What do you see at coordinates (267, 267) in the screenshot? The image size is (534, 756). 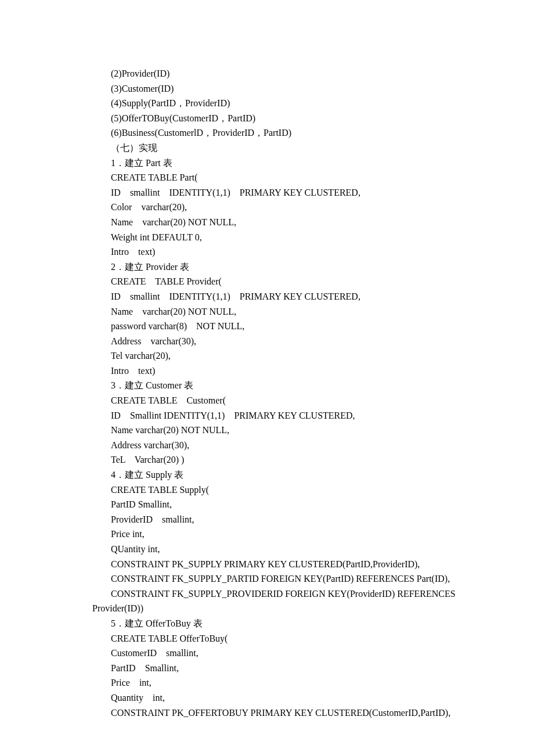 I see `text-line: 2．建立 Provider 表` at bounding box center [267, 267].